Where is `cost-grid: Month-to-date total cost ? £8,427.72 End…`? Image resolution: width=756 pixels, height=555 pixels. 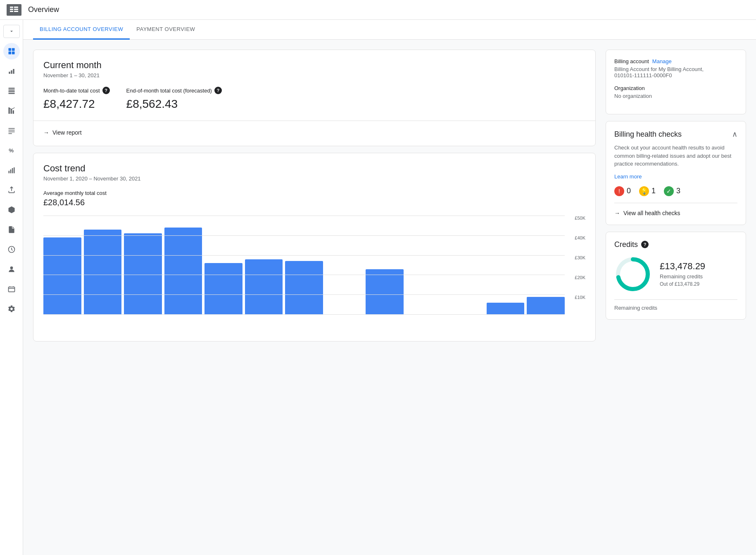
cost-grid: Month-to-date total cost ? £8,427.72 End… is located at coordinates (314, 99).